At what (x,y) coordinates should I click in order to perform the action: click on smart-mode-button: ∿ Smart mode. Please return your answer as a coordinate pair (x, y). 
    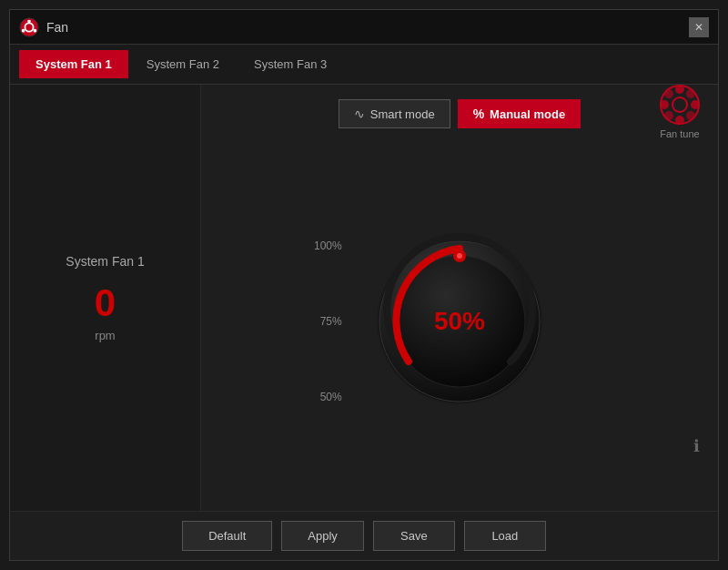
    Looking at the image, I should click on (395, 114).